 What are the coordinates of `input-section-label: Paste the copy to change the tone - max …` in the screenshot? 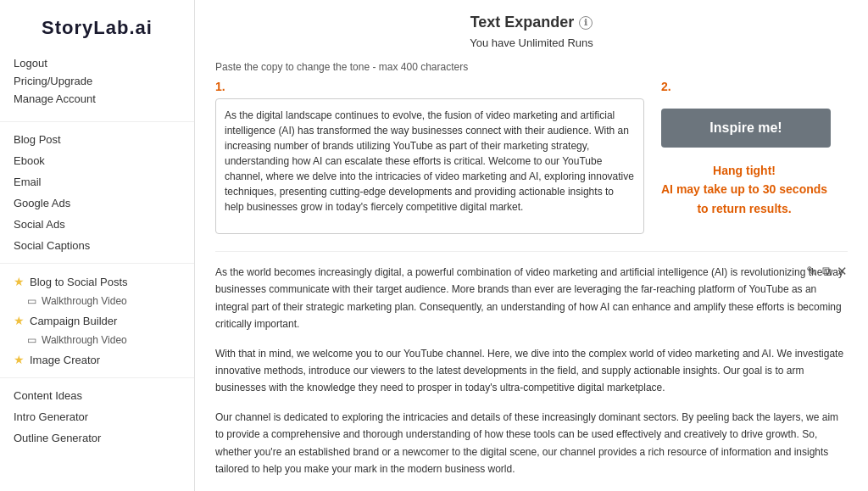 It's located at (531, 67).